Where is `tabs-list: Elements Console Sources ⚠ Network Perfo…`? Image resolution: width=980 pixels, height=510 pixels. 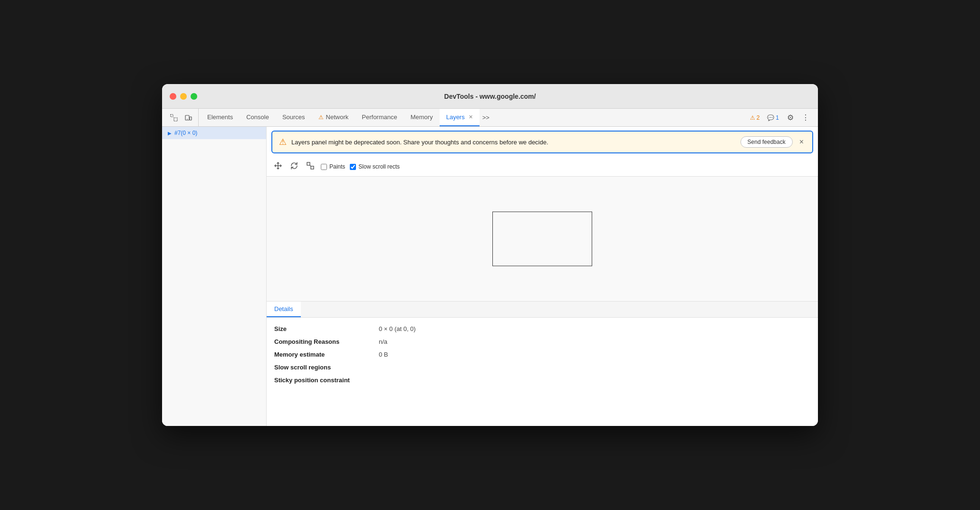 tabs-list: Elements Console Sources ⚠ Network Perfo… is located at coordinates (474, 118).